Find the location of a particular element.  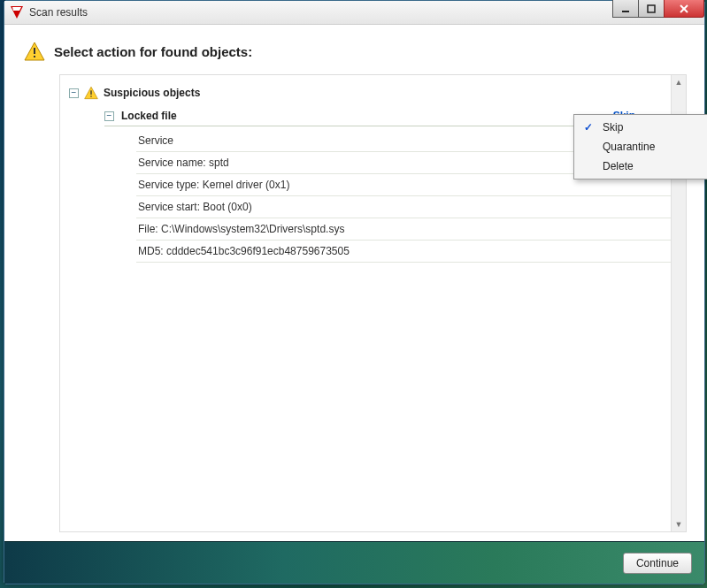

menu-item-label: Delete is located at coordinates (618, 166).